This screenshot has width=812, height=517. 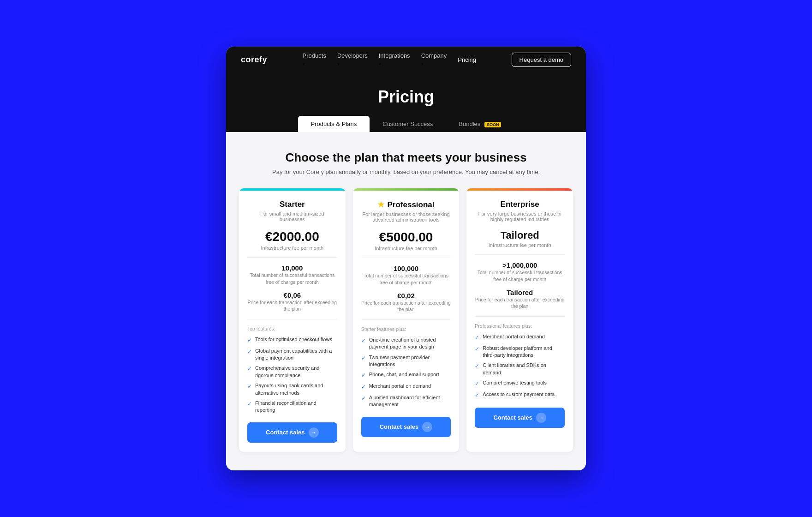 I want to click on pricing-tabs: Products & Plans Customer Success Bundle…, so click(x=406, y=119).